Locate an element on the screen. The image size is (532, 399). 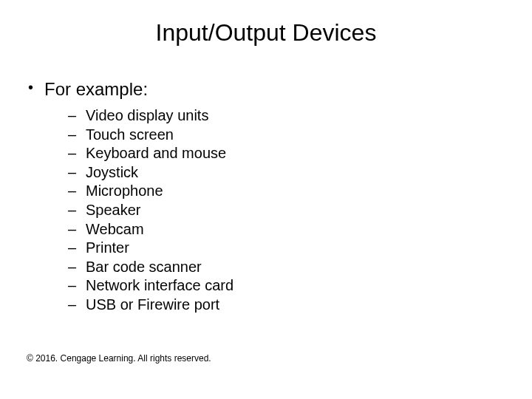
item-text: USB or Firewire port is located at coordinates (152, 304).